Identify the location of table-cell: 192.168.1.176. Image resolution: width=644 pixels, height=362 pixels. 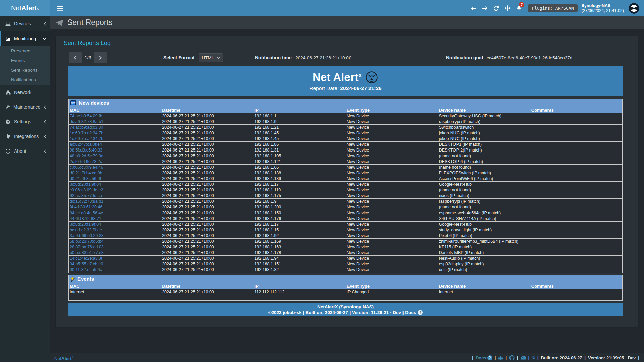
(299, 219).